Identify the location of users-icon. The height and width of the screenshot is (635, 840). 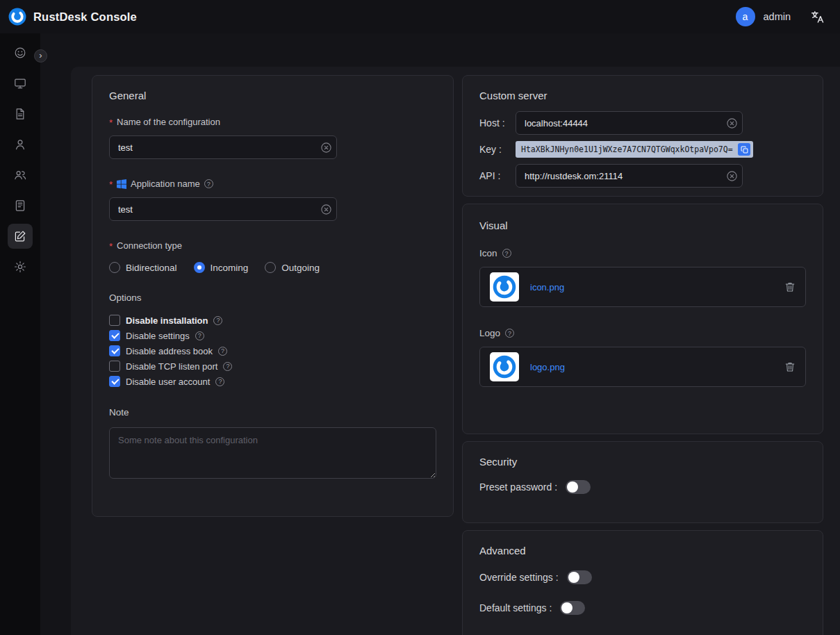
(20, 175).